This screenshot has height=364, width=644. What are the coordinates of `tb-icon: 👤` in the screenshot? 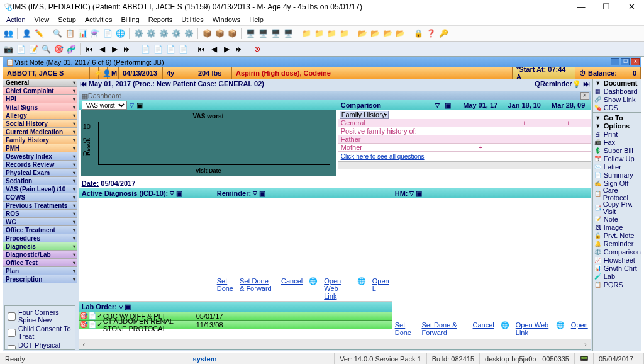 It's located at (26, 33).